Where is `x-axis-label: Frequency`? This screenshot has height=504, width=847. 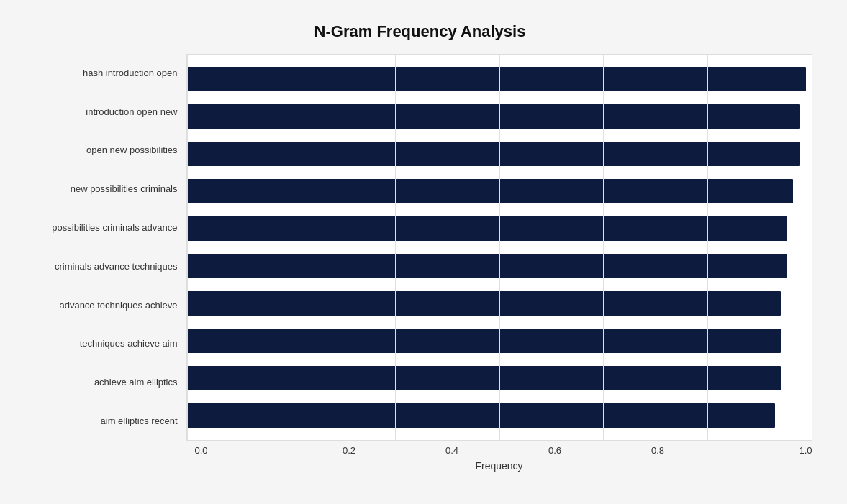 x-axis-label: Frequency is located at coordinates (499, 466).